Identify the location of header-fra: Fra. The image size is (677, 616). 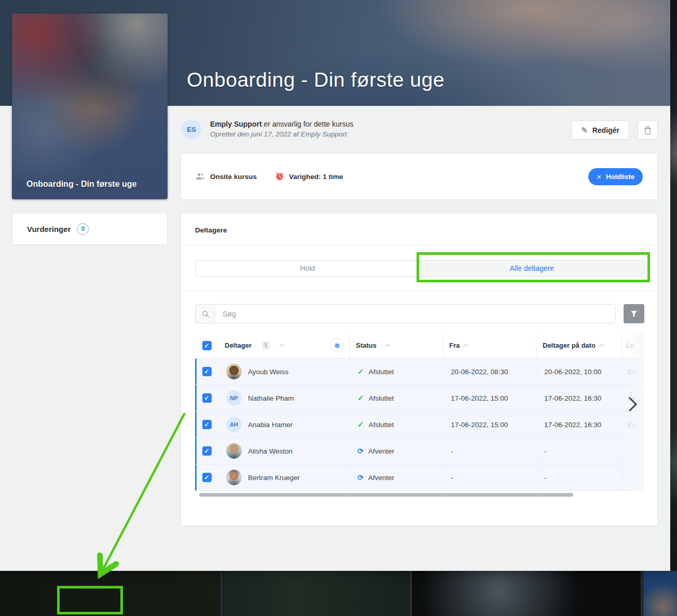
(489, 346).